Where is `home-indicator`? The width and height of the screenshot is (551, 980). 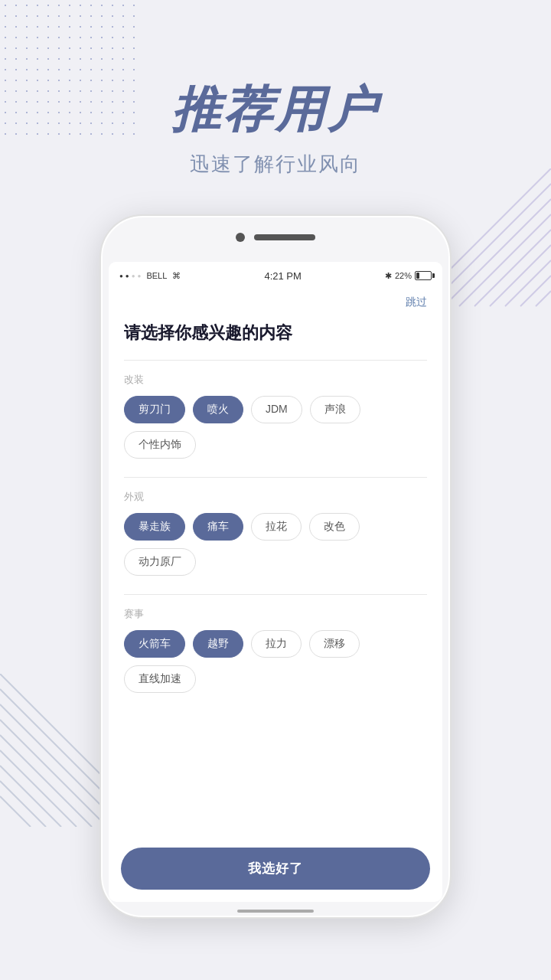 home-indicator is located at coordinates (276, 911).